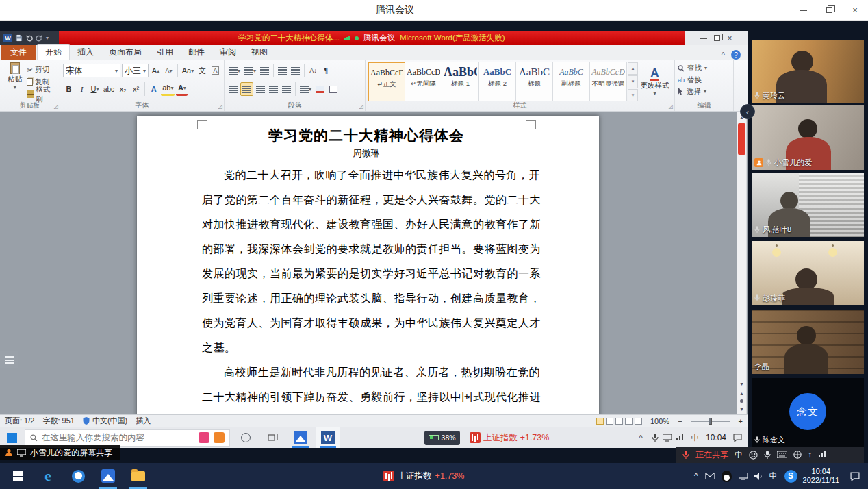 The image size is (868, 489). What do you see at coordinates (320, 89) in the screenshot?
I see `shading-button` at bounding box center [320, 89].